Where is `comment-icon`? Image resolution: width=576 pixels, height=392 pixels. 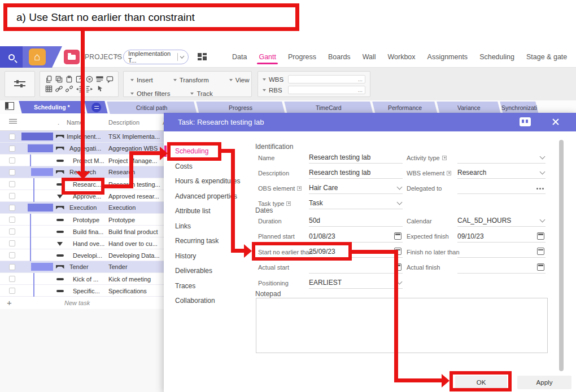 comment-icon is located at coordinates (110, 79).